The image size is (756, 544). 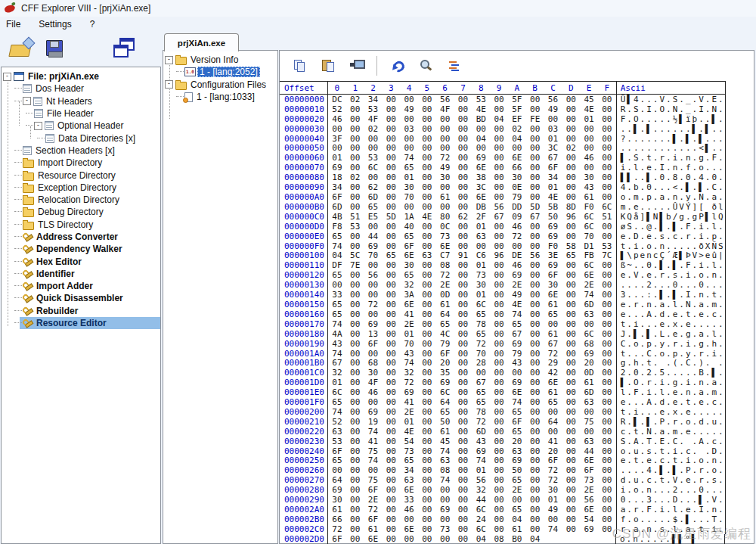 What do you see at coordinates (337, 177) in the screenshot?
I see `hex-byte: 18` at bounding box center [337, 177].